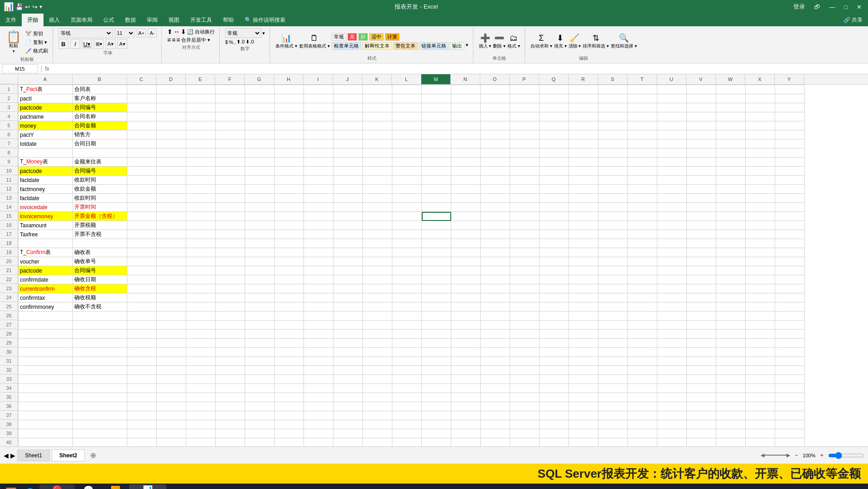 Image resolution: width=868 pixels, height=489 pixels. Describe the element at coordinates (672, 144) in the screenshot. I see `cell-U7` at that location.